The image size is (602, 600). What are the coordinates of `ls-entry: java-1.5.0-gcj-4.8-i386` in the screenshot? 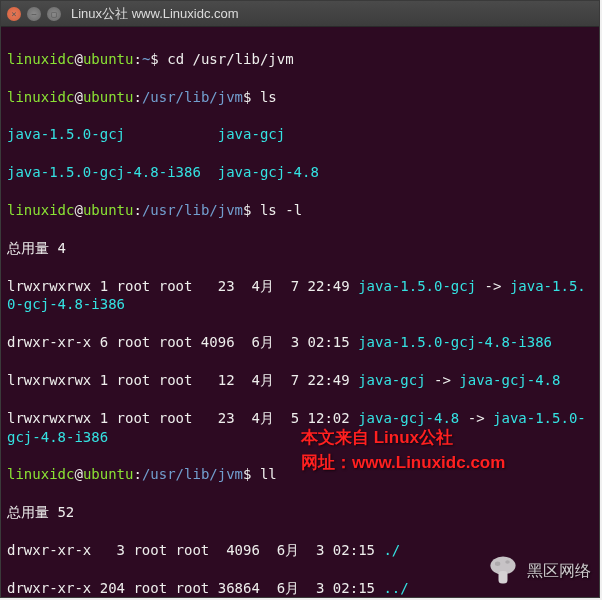 It's located at (104, 172).